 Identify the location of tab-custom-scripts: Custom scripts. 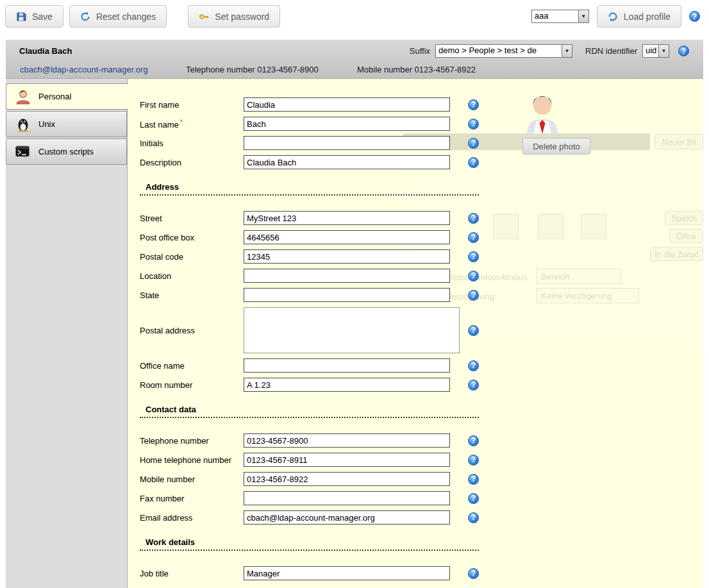
(67, 151).